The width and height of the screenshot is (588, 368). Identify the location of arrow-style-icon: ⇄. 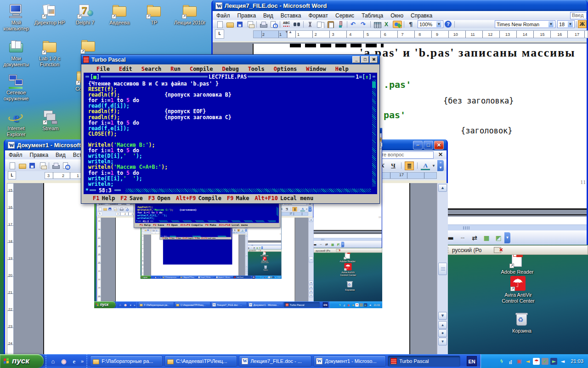
(254, 247).